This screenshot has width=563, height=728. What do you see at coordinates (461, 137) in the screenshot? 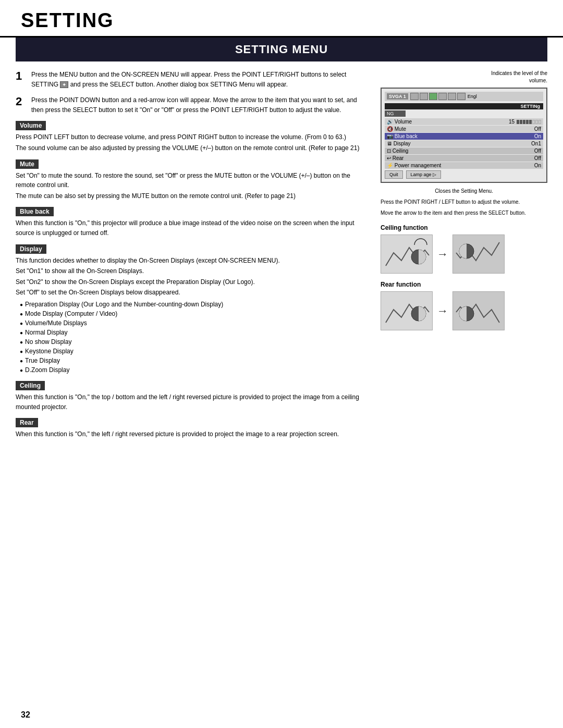
I see `menu-blueback-label: 📷 Blue back` at bounding box center [461, 137].